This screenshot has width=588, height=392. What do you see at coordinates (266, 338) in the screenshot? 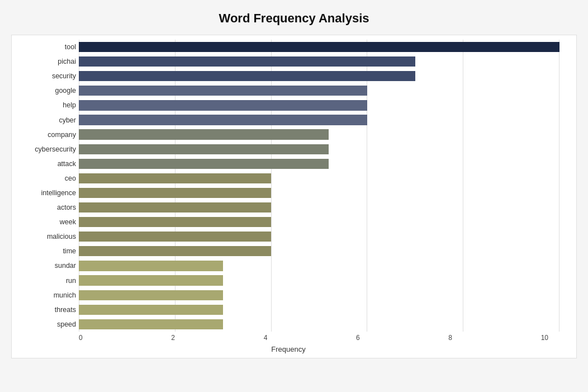
I see `x-tick: 4` at bounding box center [266, 338].